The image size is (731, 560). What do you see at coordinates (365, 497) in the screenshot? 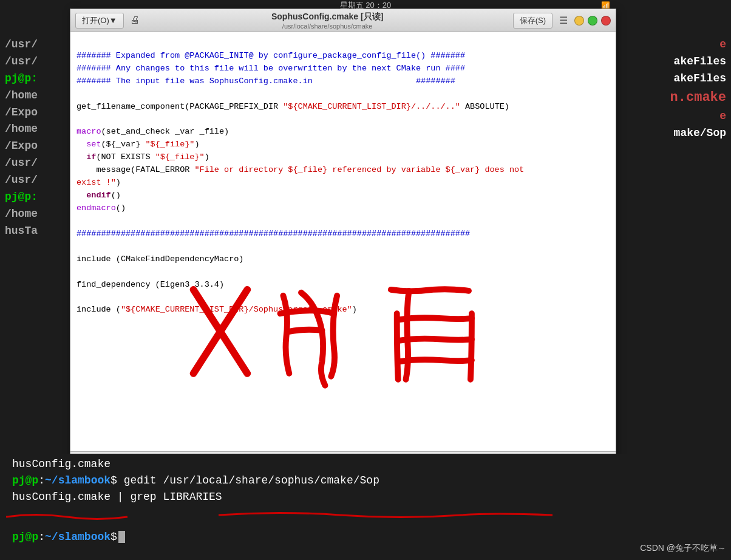
I see `terminal-line-3: husConfig.cmake | grep LIBRARIES` at bounding box center [365, 497].